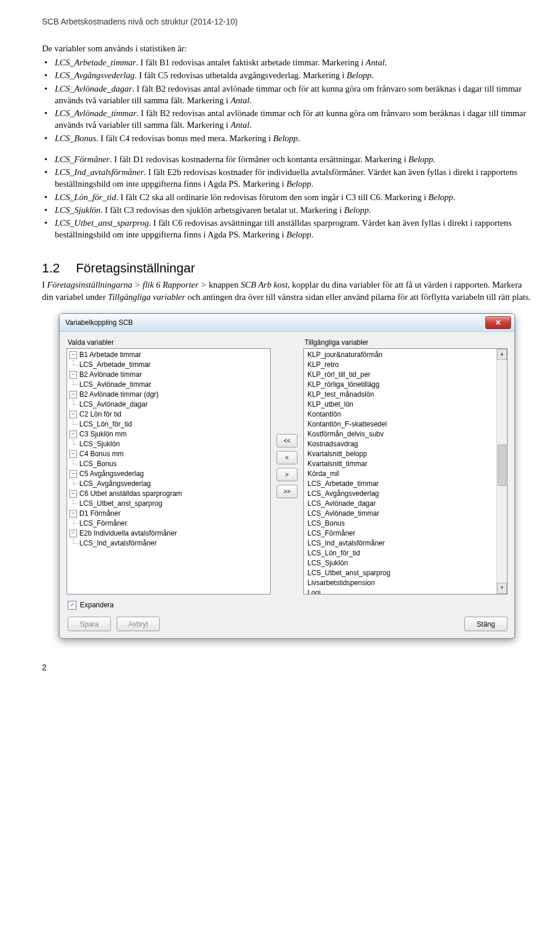 The height and width of the screenshot is (934, 560). I want to click on tree-child-node: LCS_Sjuklön, so click(169, 445).